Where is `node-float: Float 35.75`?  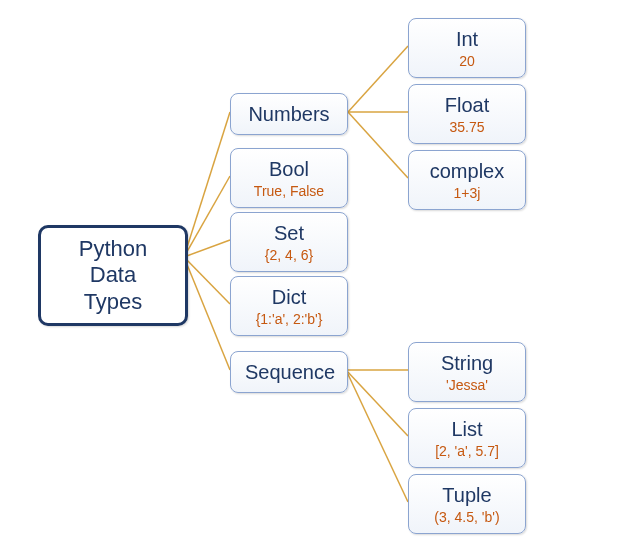 node-float: Float 35.75 is located at coordinates (467, 114).